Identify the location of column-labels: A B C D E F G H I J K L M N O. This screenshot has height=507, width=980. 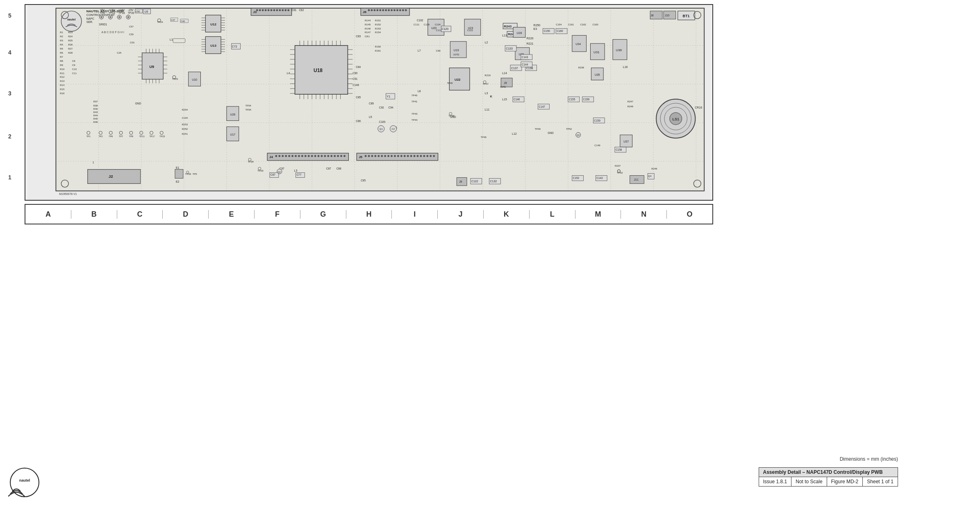
(369, 214).